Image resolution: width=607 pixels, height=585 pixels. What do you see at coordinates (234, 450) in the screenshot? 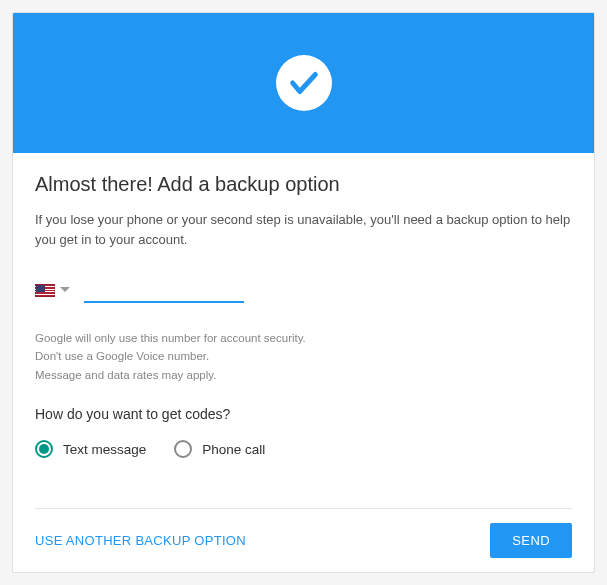
I see `radio-label: Phone call` at bounding box center [234, 450].